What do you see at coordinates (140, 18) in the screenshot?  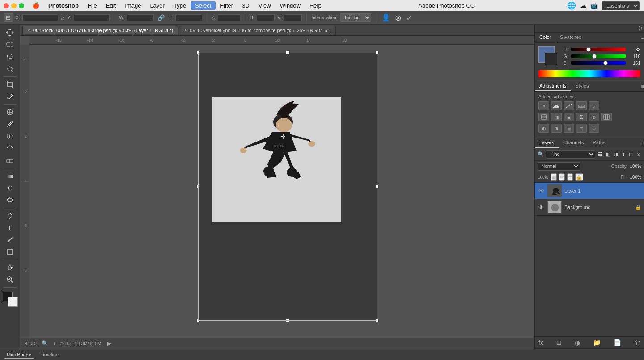 I see `w-input: 100.00%` at bounding box center [140, 18].